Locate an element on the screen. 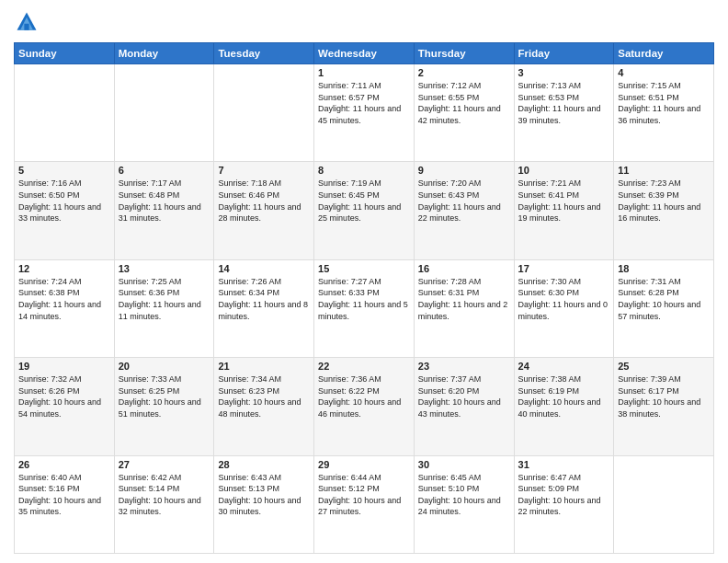 Image resolution: width=728 pixels, height=563 pixels. calendar-cell: 19Sunrise: 7:32 AM Sunset: 6:26 PM Dayli… is located at coordinates (64, 407).